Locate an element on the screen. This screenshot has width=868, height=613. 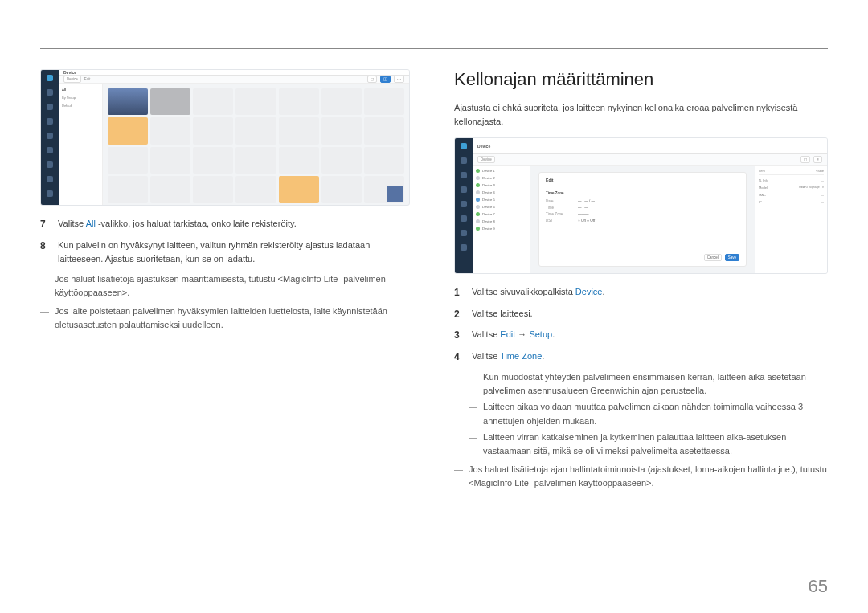
top-divider is located at coordinates (434, 48).